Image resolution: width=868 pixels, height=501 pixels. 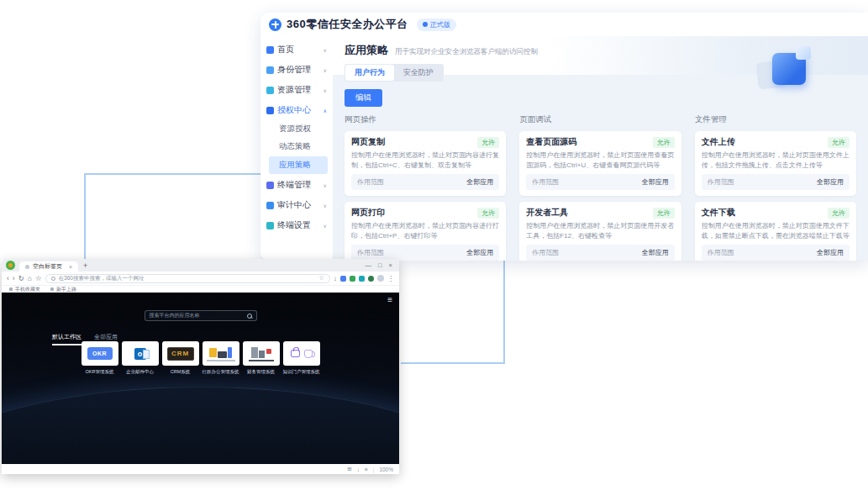 I want to click on section-title: 文件管理, so click(x=776, y=119).